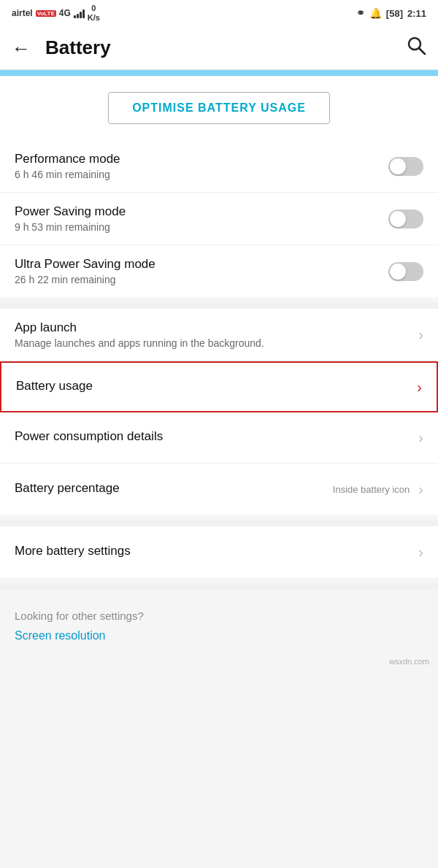 This screenshot has width=438, height=868. Describe the element at coordinates (391, 13) in the screenshot. I see `status-right: ⚭ 🔔 [58] 2:11` at that location.